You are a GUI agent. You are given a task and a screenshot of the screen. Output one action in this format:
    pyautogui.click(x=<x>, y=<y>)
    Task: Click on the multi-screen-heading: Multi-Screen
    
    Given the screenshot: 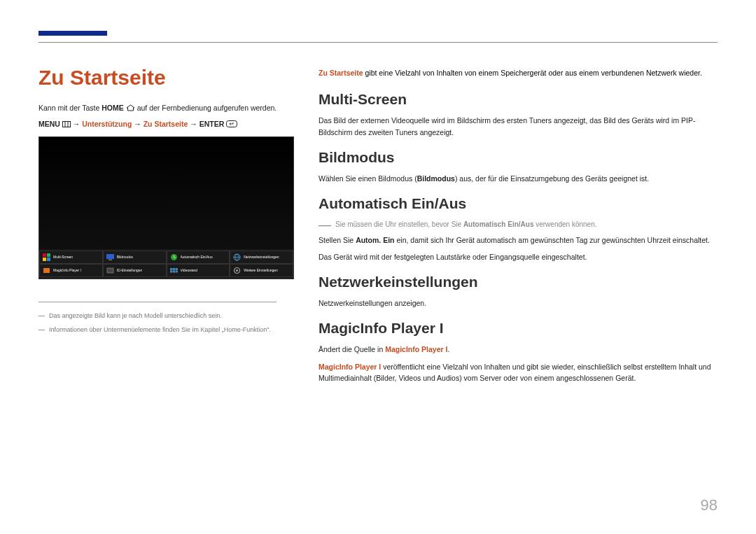 What is the action you would take?
    pyautogui.click(x=518, y=99)
    